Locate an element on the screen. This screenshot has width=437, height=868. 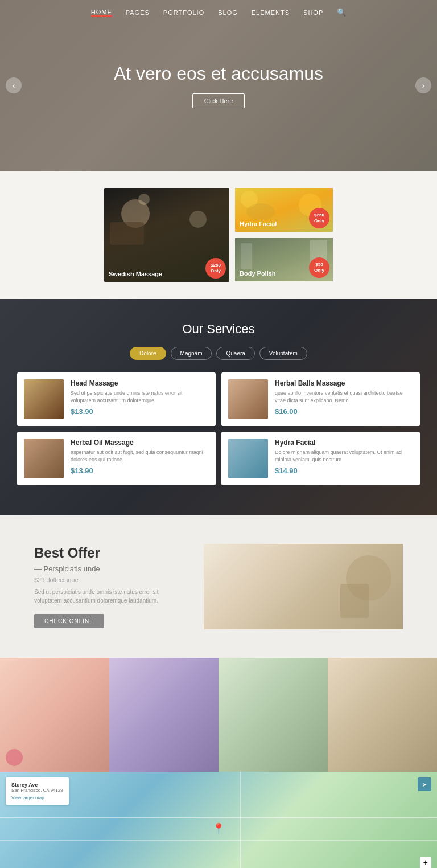
service-item-hydra-facial: Hydra Facial Dolore mignam aliquam quaer… is located at coordinates (321, 458).